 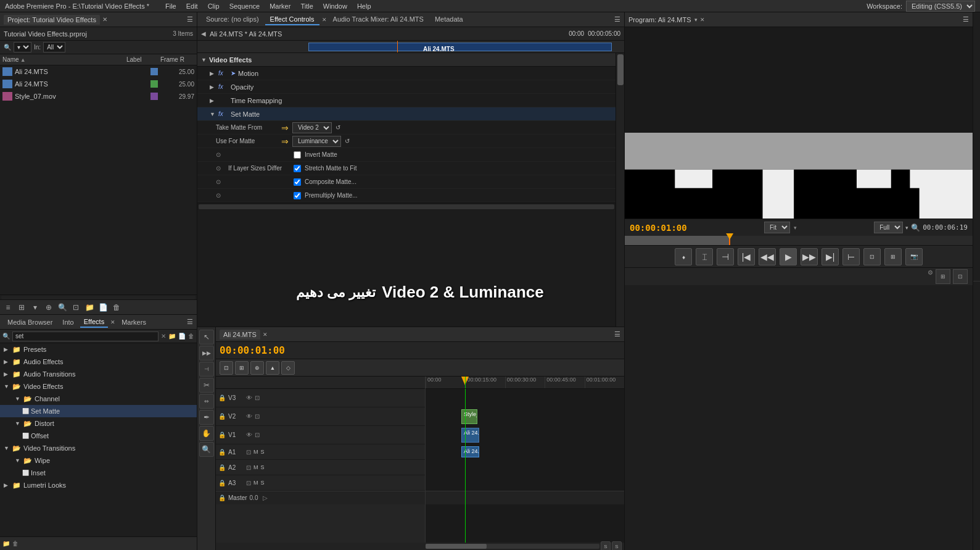 What do you see at coordinates (242, 368) in the screenshot?
I see `linked-selection-btn: ⊞` at bounding box center [242, 368].